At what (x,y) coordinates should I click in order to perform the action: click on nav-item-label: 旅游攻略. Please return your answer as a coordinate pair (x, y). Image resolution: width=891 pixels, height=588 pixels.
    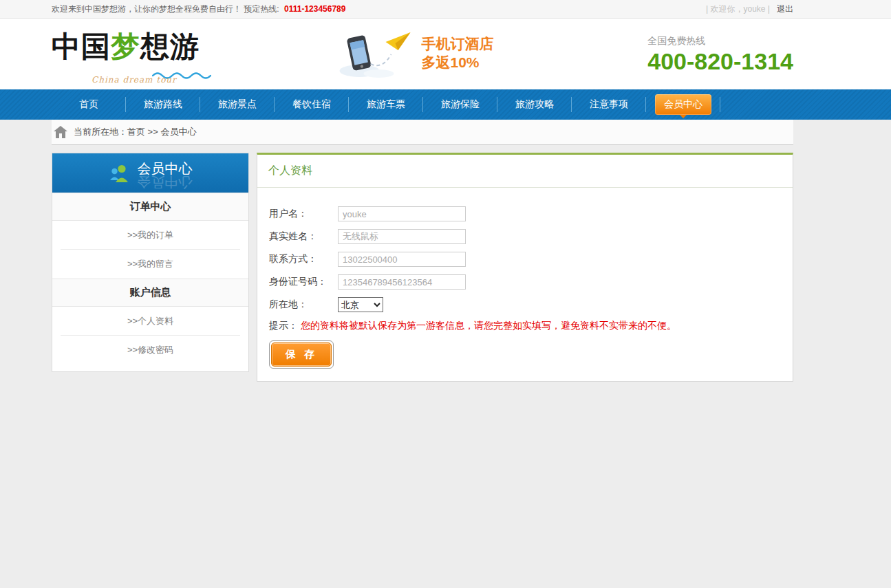
    Looking at the image, I should click on (535, 105).